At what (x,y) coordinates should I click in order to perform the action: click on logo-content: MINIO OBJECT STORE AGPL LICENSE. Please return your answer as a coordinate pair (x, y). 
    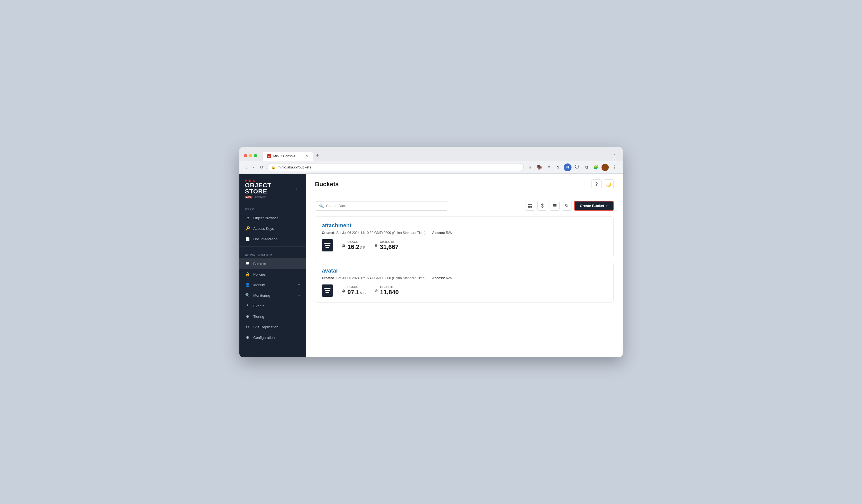
    Looking at the image, I should click on (270, 189).